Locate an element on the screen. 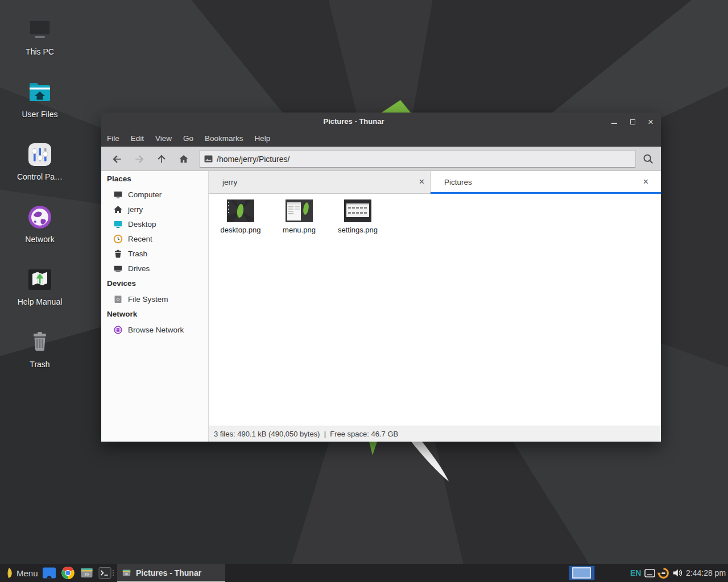  browse-network-icon is located at coordinates (118, 330).